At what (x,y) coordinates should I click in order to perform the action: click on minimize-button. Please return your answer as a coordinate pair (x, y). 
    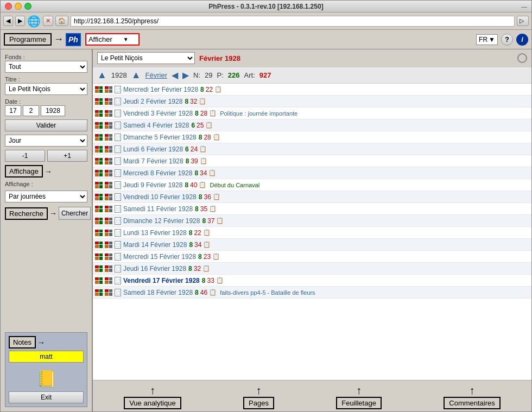
    Looking at the image, I should click on (18, 7).